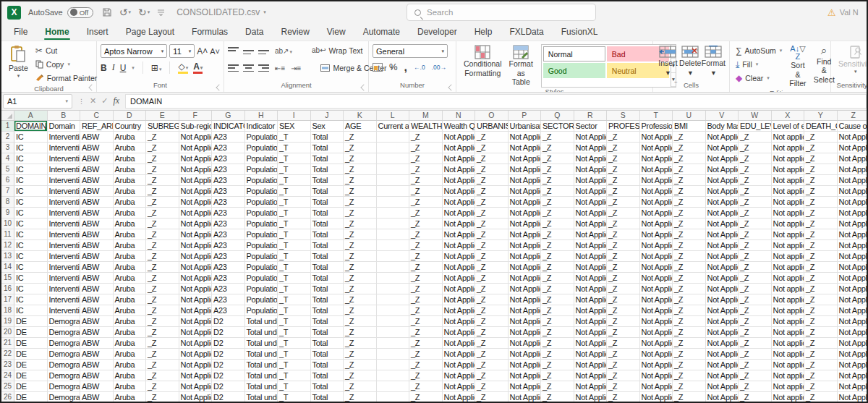 This screenshot has height=403, width=868. I want to click on cell-J25: Total, so click(328, 386).